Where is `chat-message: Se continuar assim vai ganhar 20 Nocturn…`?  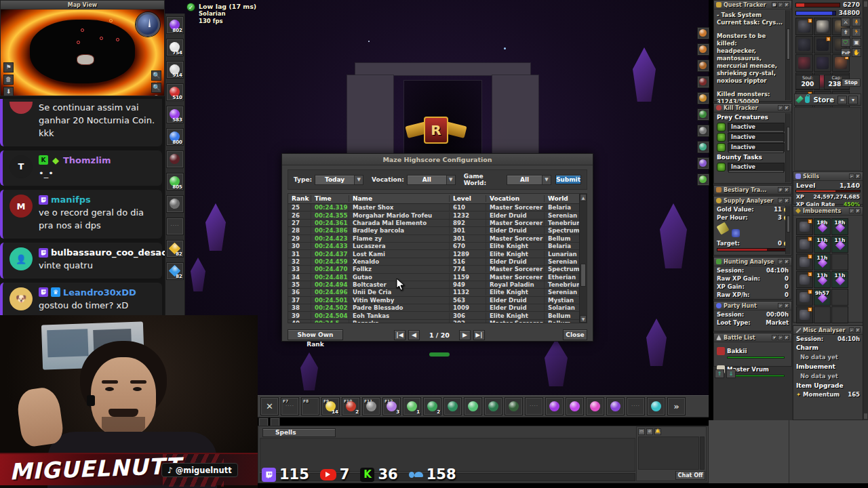 chat-message: Se continuar assim vai ganhar 20 Nocturn… is located at coordinates (81, 123).